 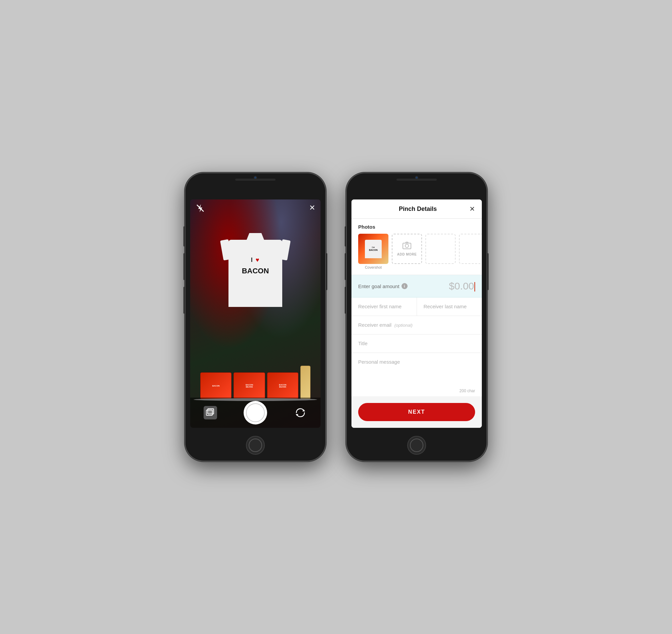 What do you see at coordinates (255, 238) in the screenshot?
I see `shirt-neck` at bounding box center [255, 238].